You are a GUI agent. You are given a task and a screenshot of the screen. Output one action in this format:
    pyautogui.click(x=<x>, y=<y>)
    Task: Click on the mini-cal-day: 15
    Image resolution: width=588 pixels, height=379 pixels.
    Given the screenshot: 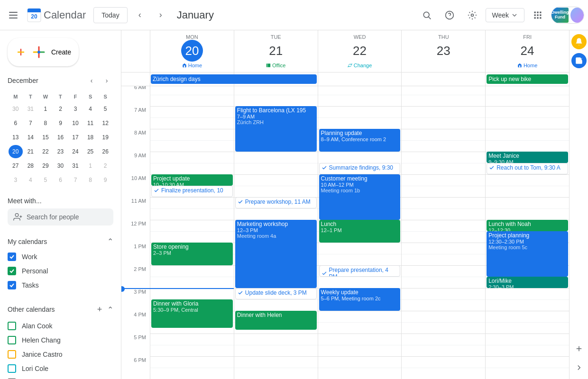 What is the action you would take?
    pyautogui.click(x=46, y=137)
    